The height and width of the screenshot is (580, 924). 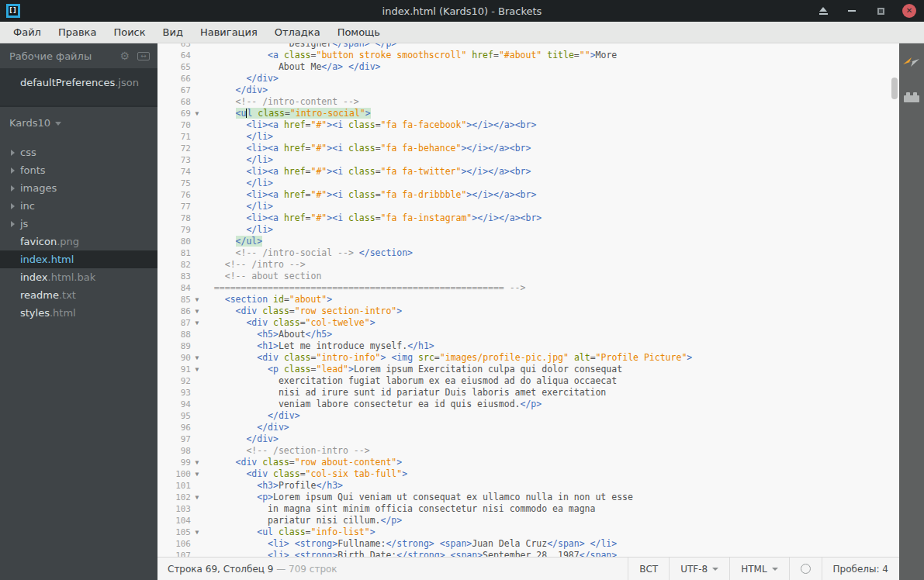 What do you see at coordinates (528, 126) in the screenshot?
I see `code-line: 70 <li><a href="#"><i class="fa fa-faceb…` at bounding box center [528, 126].